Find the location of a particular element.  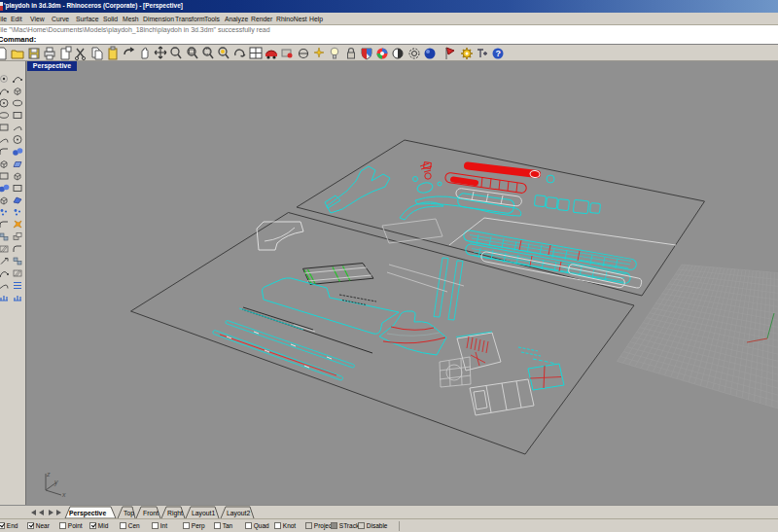

svg-text: Perspective is located at coordinates (88, 514).